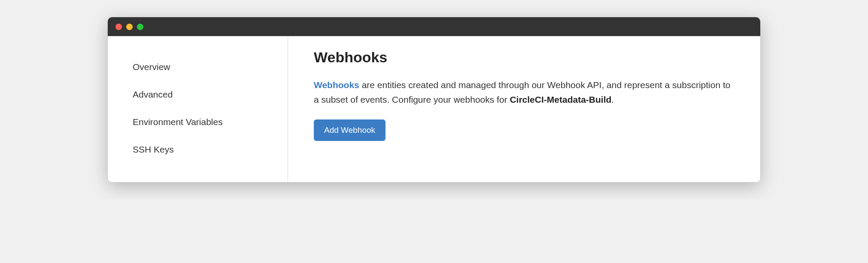 Image resolution: width=868 pixels, height=263 pixels. Describe the element at coordinates (197, 67) in the screenshot. I see `sidebar-item-overview: Overview` at that location.